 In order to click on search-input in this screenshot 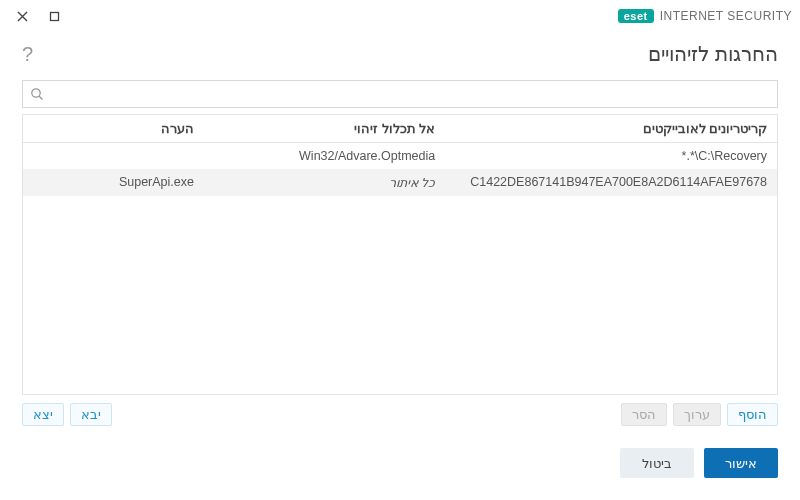, I will do `click(414, 94)`.